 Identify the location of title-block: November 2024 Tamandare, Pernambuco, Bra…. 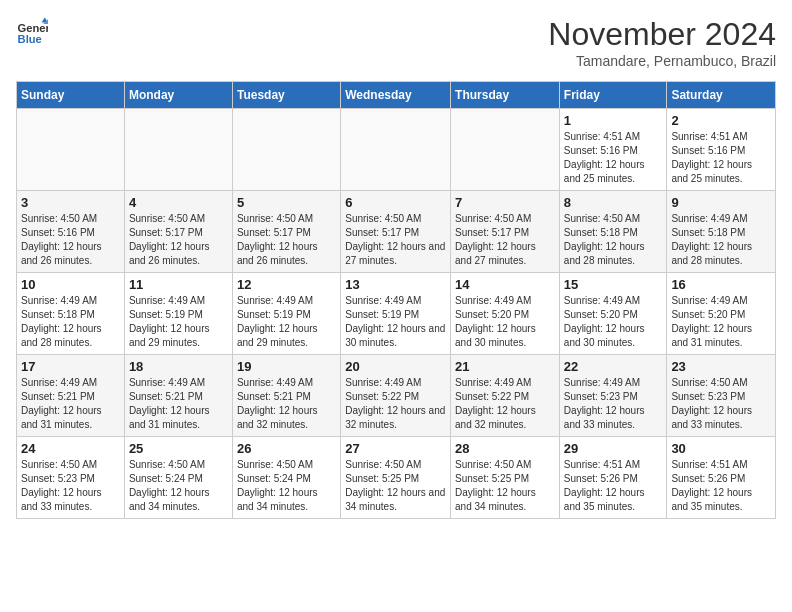
(662, 42).